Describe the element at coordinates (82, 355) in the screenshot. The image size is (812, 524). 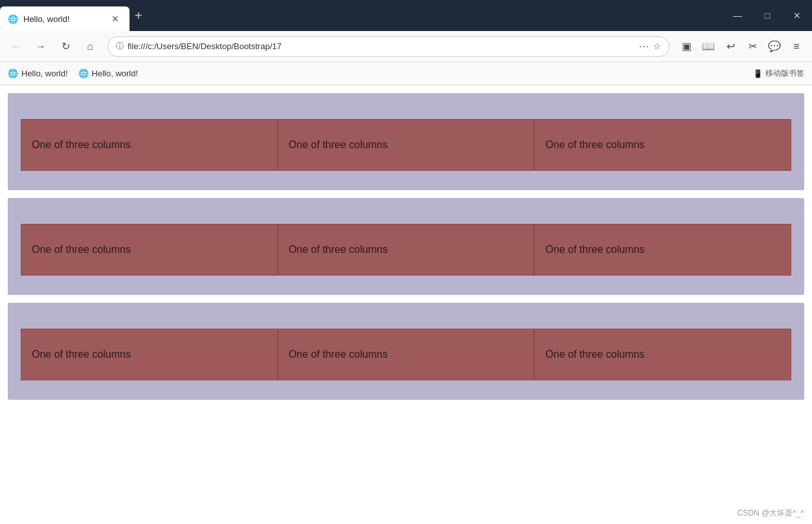
I see `col-text-3-1: One of three columns` at that location.